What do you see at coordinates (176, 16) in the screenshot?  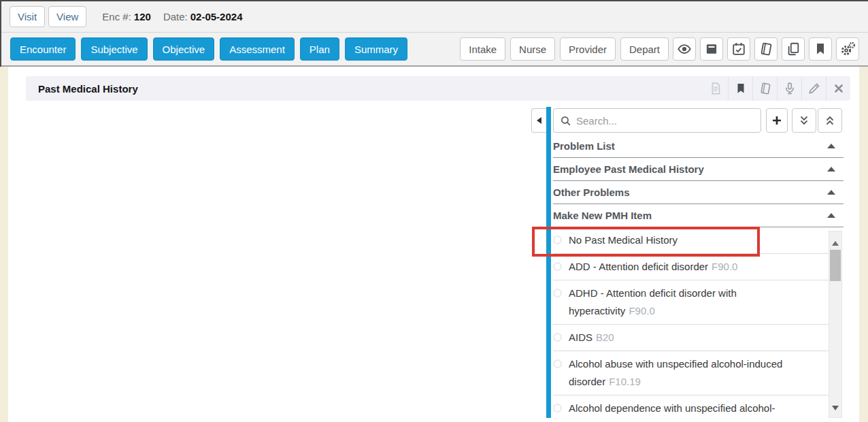 I see `date-label: Date:` at bounding box center [176, 16].